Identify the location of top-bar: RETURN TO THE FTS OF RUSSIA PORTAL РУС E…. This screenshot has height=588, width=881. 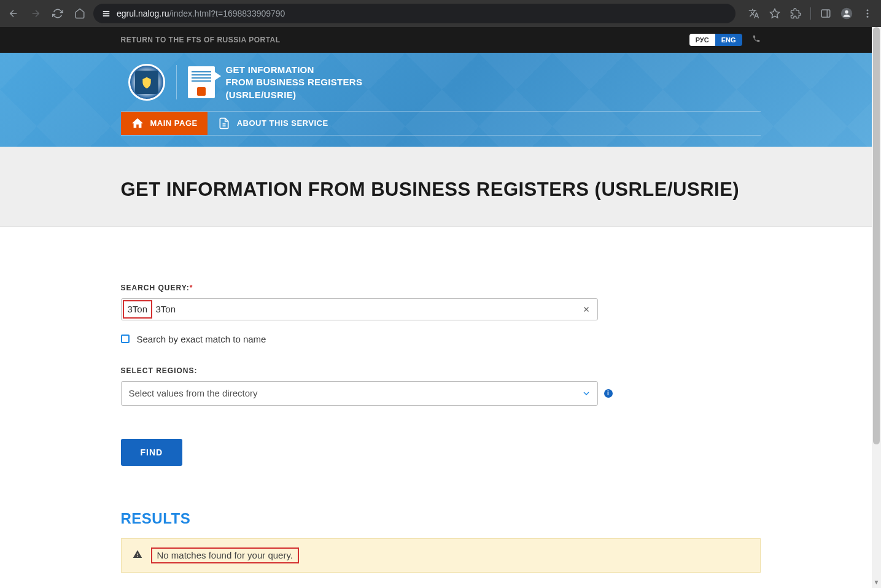
(441, 40).